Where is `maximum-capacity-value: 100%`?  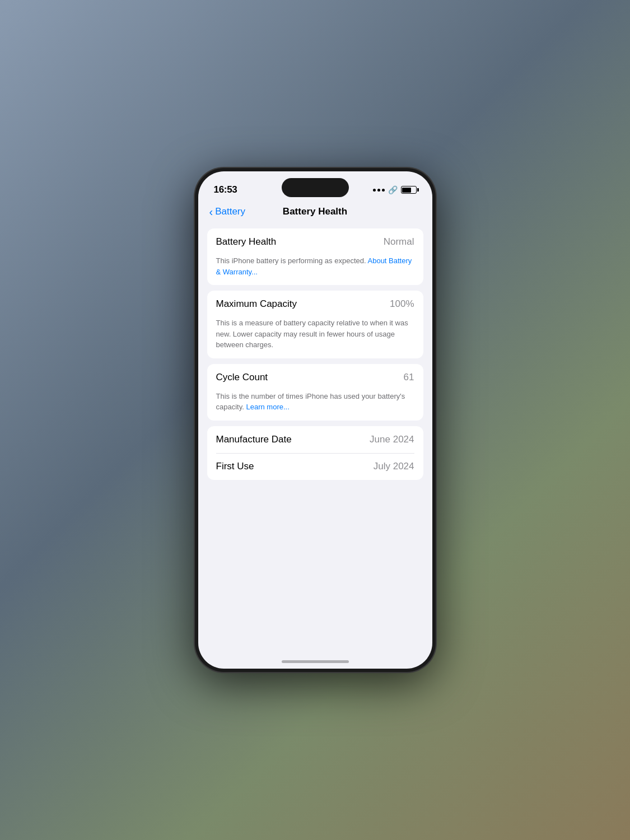
maximum-capacity-value: 100% is located at coordinates (402, 304).